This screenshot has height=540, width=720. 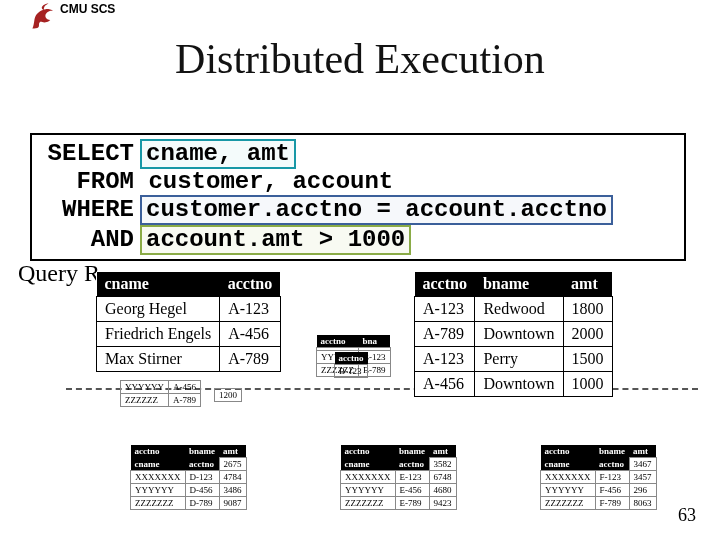 What do you see at coordinates (360, 59) in the screenshot?
I see `slide-title: Distributed Execution` at bounding box center [360, 59].